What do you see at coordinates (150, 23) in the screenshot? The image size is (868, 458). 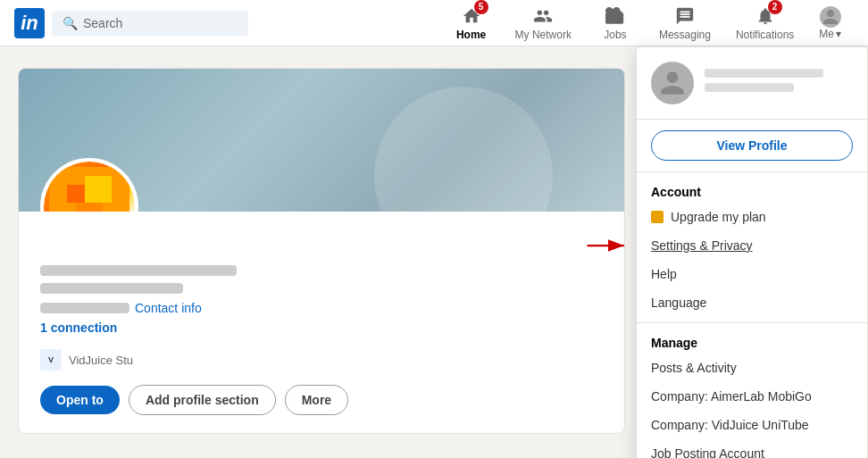 I see `search-bar: 🔍 Search` at bounding box center [150, 23].